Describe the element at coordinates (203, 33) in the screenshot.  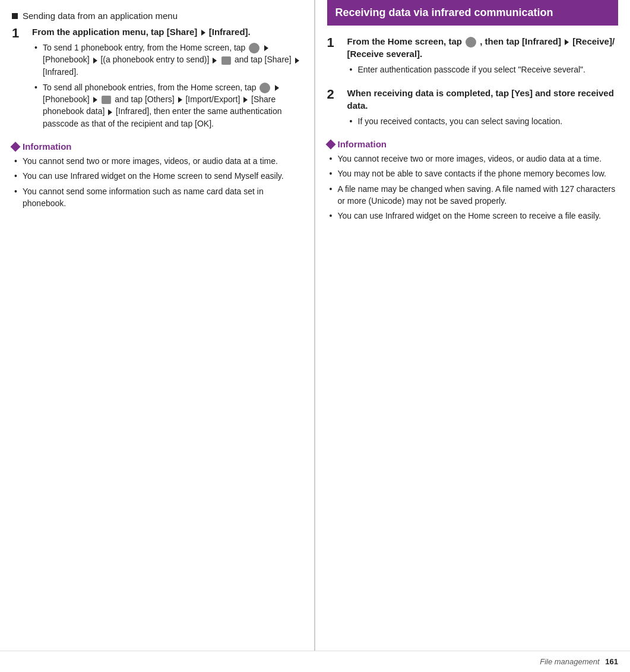
I see `arrow-icon` at that location.